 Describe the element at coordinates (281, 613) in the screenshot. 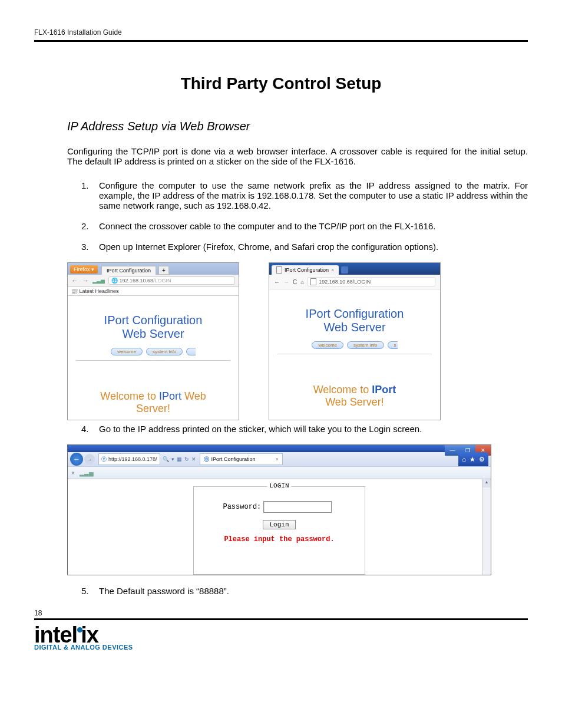

I see `page-number: 18` at that location.